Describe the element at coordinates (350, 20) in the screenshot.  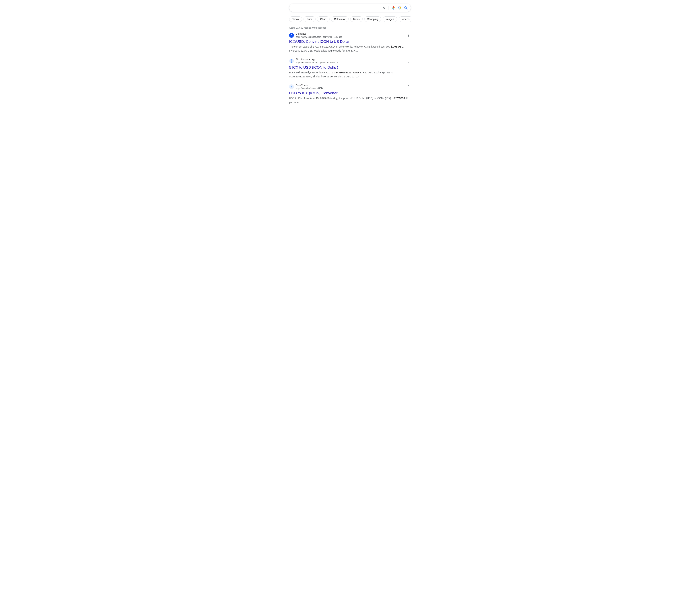
I see `filter-chips: Today Price Chart Calculator News Shoppi…` at that location.